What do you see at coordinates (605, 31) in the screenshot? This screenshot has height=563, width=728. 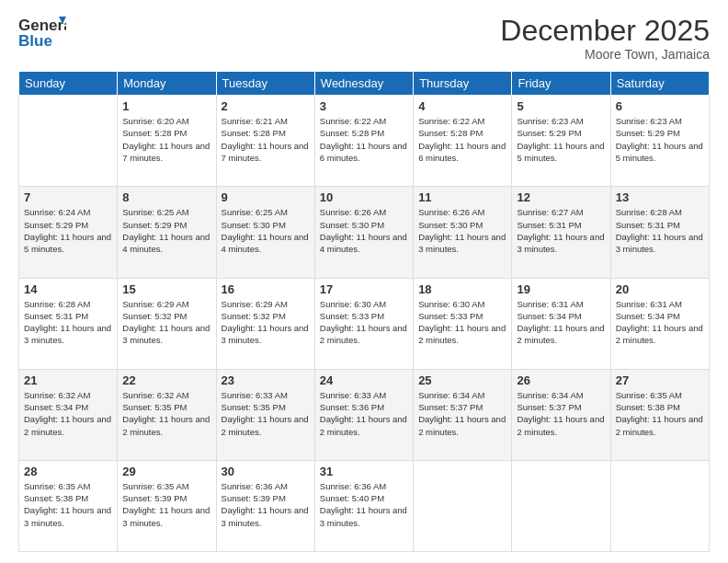 I see `month-title: December 2025` at bounding box center [605, 31].